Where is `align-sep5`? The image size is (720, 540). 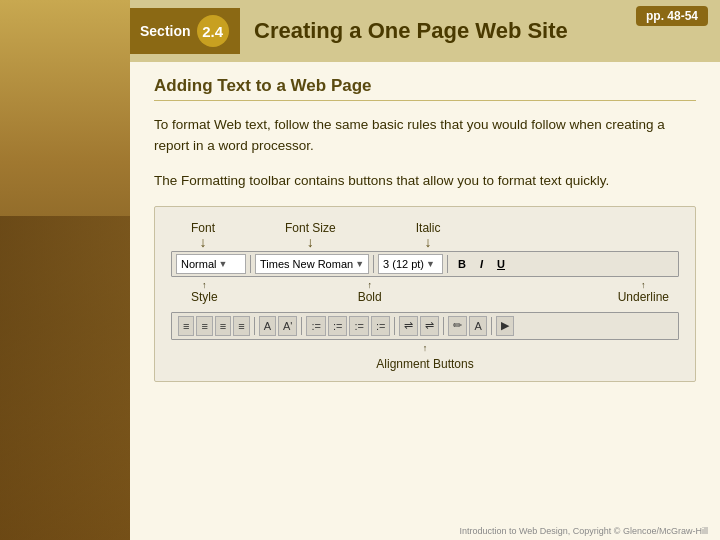
align-sep5 is located at coordinates (492, 326).